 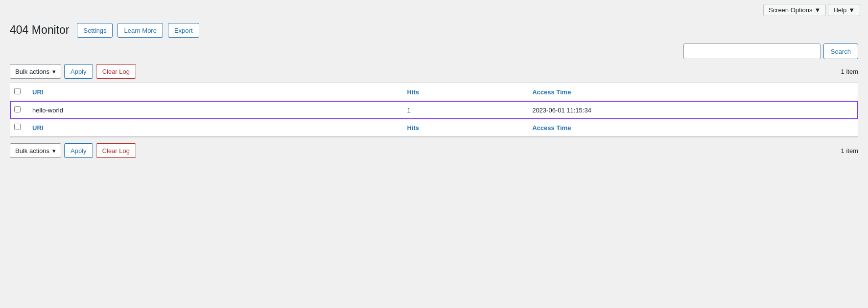 I want to click on hits-value: 1, so click(x=408, y=110).